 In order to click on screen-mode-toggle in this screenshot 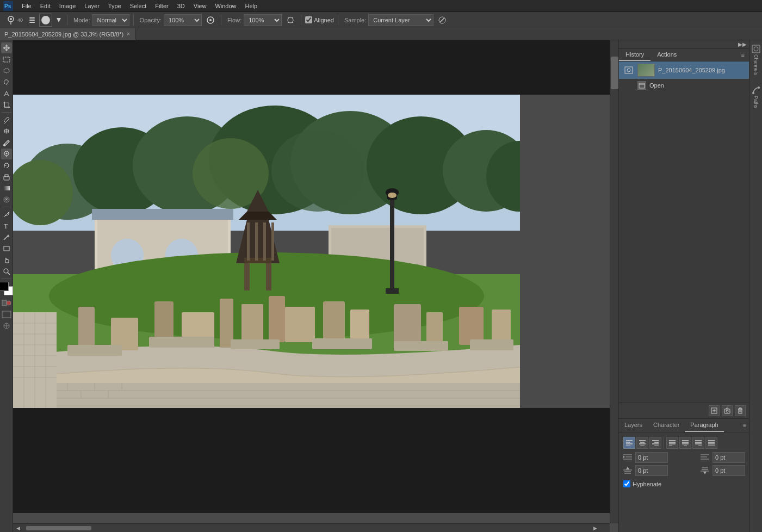, I will do `click(7, 315)`.